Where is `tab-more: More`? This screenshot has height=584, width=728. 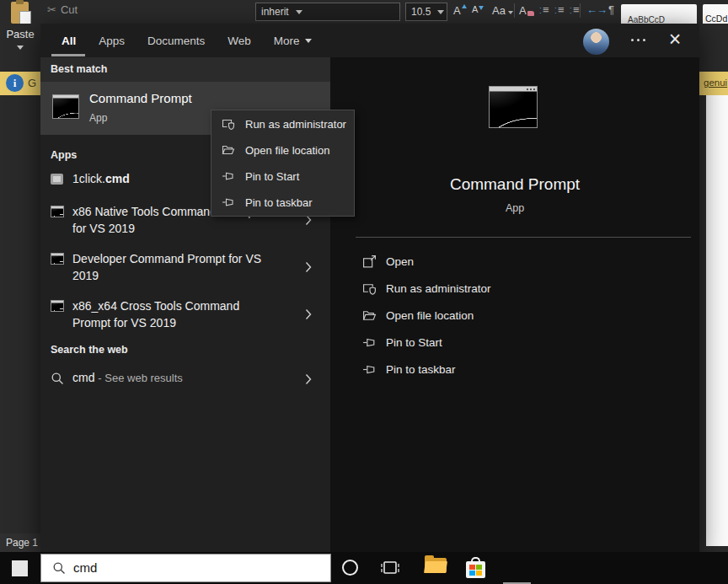
tab-more: More is located at coordinates (293, 40).